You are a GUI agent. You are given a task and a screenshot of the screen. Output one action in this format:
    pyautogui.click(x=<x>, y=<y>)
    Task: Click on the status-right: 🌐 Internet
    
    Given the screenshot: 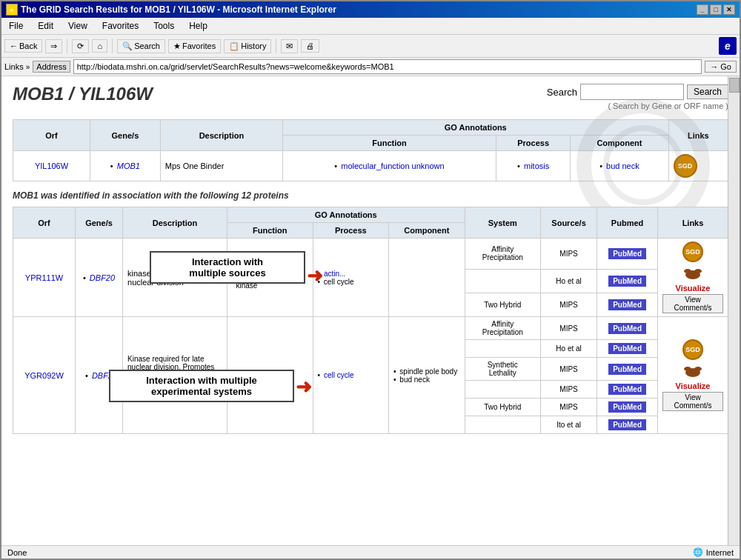 What is the action you would take?
    pyautogui.click(x=713, y=553)
    